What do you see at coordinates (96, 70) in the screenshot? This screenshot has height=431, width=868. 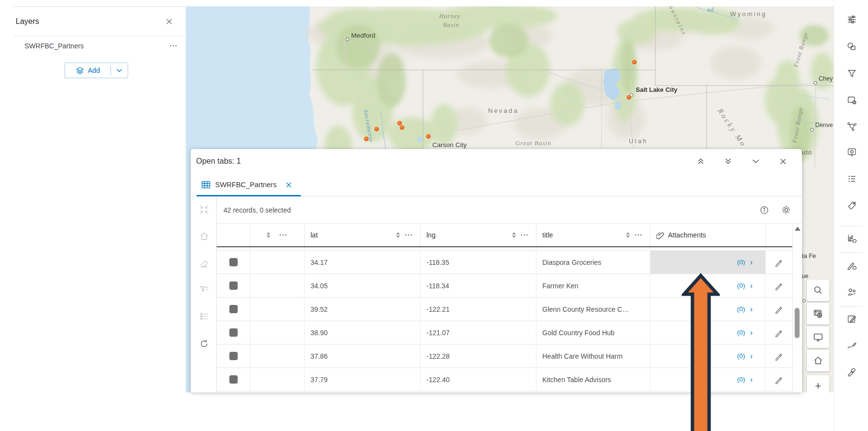 I see `add-layer-button: Add` at bounding box center [96, 70].